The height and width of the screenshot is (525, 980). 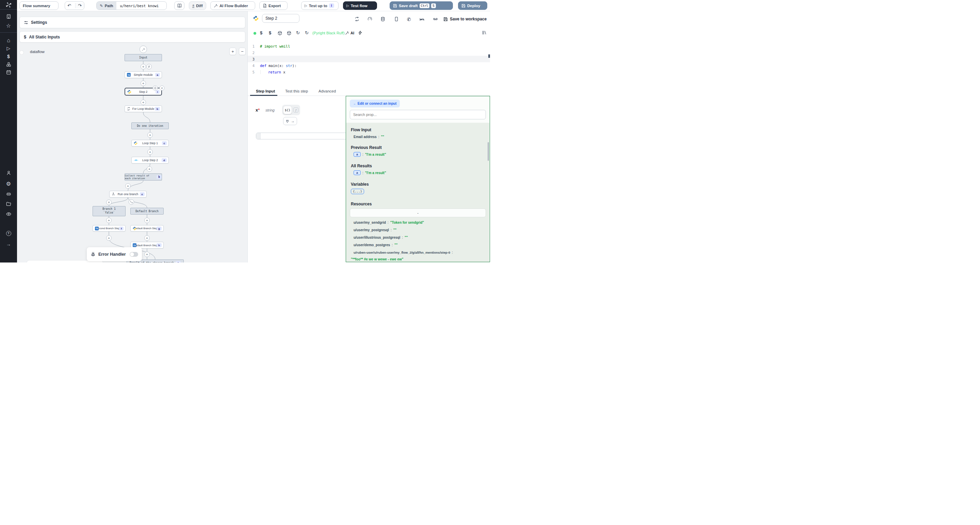 What do you see at coordinates (396, 19) in the screenshot?
I see `mock-square-icon` at bounding box center [396, 19].